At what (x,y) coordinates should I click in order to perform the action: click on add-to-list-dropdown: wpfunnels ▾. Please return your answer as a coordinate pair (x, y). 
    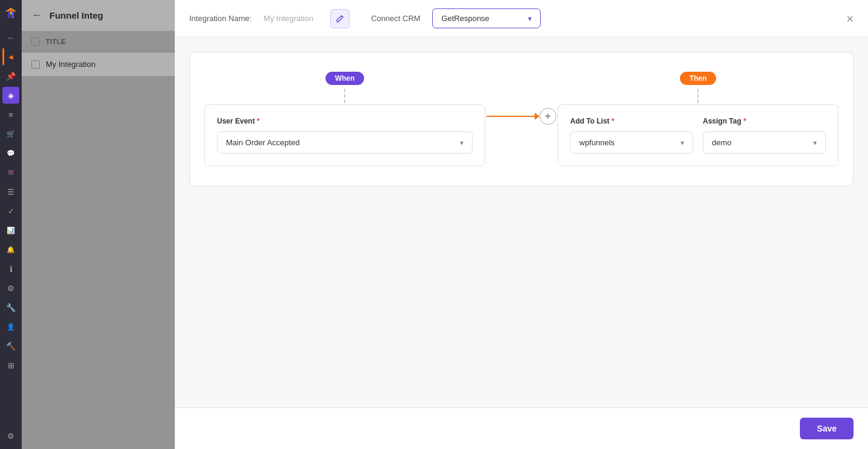
    Looking at the image, I should click on (632, 142).